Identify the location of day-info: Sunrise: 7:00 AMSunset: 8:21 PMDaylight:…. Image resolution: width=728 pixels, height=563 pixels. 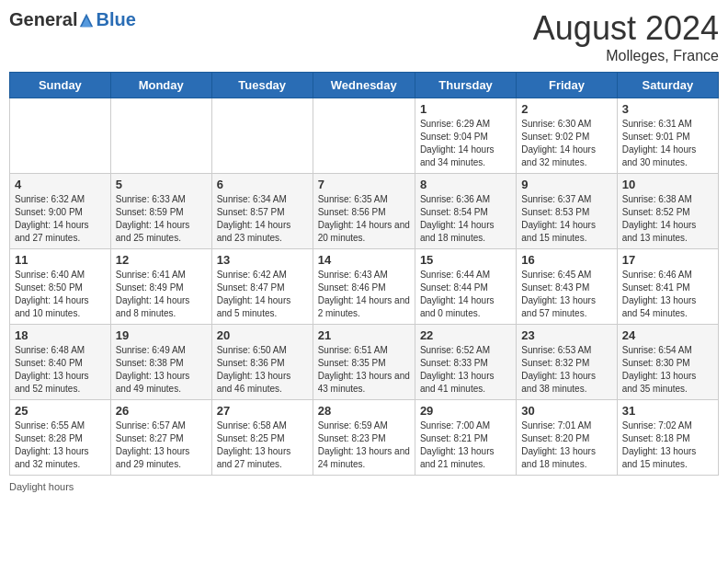
(465, 445).